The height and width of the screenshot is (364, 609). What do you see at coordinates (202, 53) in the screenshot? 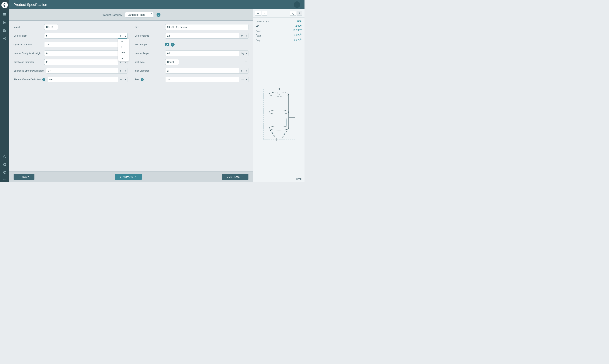
I see `hopper-angle-input` at bounding box center [202, 53].